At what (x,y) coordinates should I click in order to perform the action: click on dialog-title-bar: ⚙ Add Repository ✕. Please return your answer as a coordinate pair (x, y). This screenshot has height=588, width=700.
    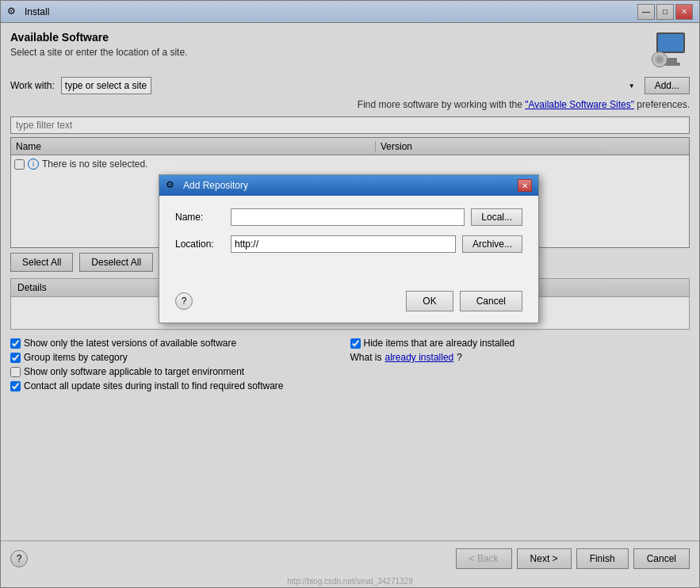
    Looking at the image, I should click on (349, 185).